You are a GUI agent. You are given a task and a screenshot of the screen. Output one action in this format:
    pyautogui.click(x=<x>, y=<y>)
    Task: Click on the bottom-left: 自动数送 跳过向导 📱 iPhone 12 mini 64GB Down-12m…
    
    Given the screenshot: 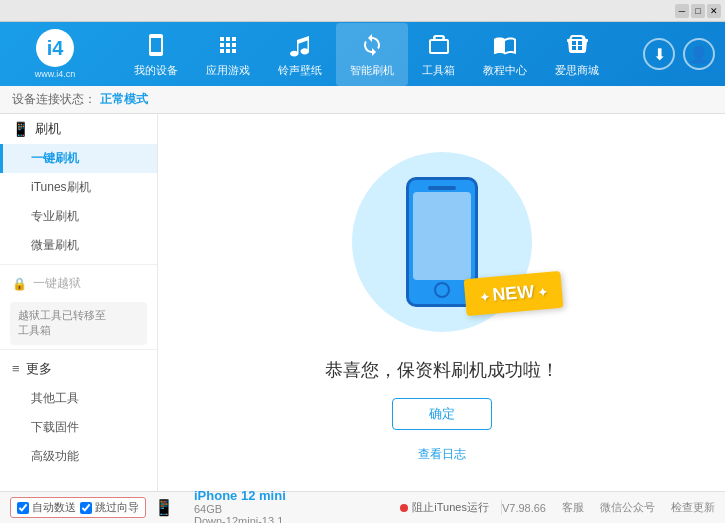 What is the action you would take?
    pyautogui.click(x=205, y=506)
    